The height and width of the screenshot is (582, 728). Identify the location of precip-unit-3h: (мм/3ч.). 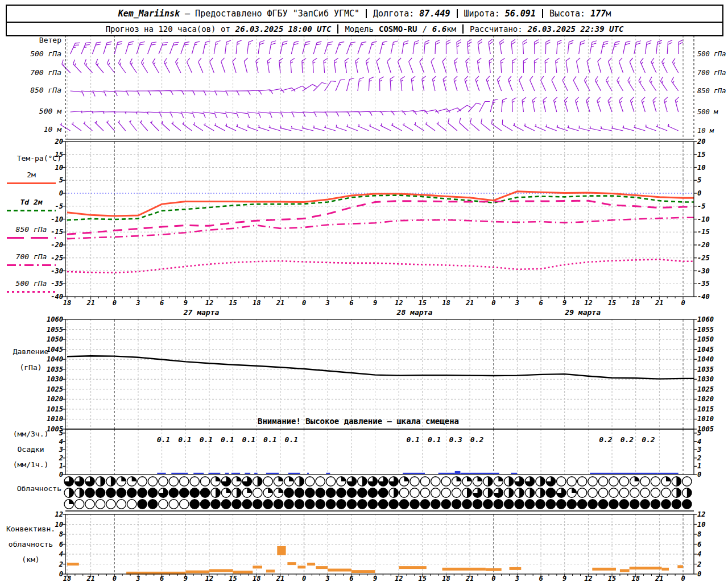
(31, 434).